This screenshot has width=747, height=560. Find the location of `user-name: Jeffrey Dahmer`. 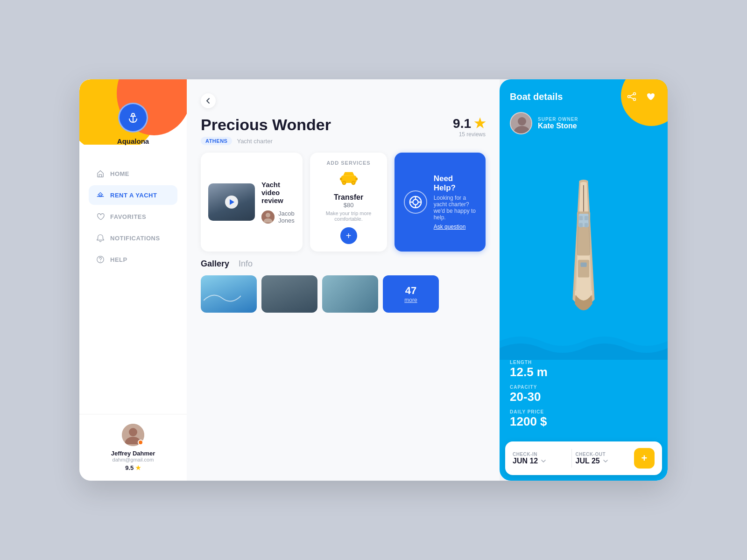

user-name: Jeffrey Dahmer is located at coordinates (133, 454).